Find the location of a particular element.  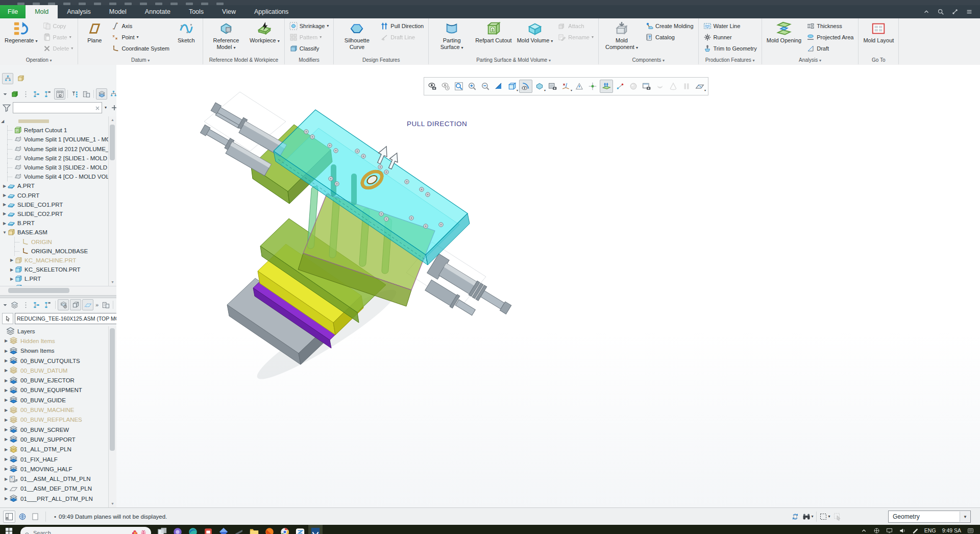

model-tree-hscrollbar is located at coordinates (58, 290).